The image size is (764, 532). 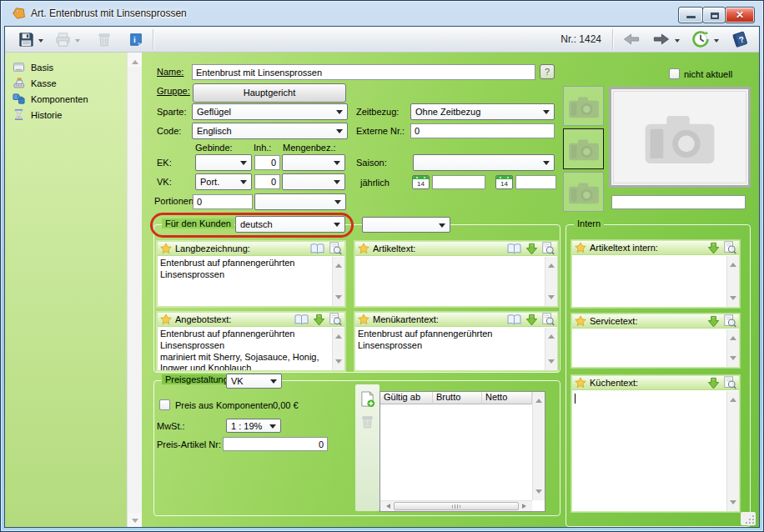 What do you see at coordinates (406, 225) in the screenshot?
I see `zweite-sprache-select` at bounding box center [406, 225].